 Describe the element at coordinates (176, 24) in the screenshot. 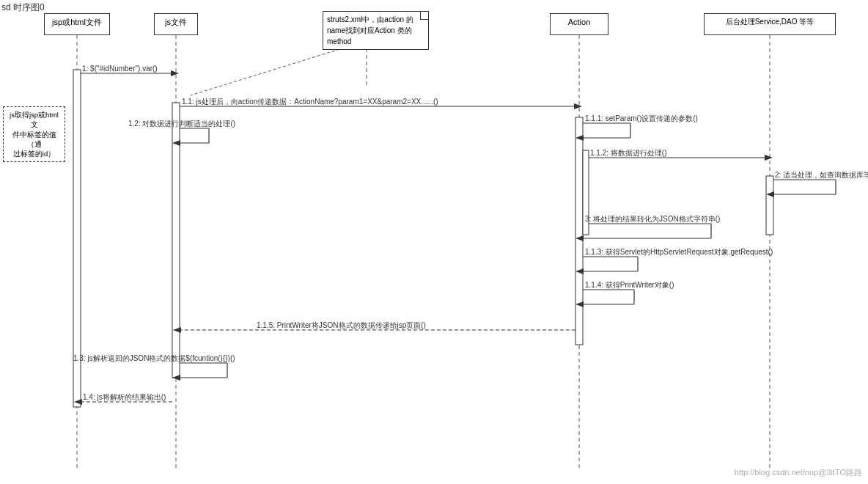

I see `lifeline-js: js文件` at that location.